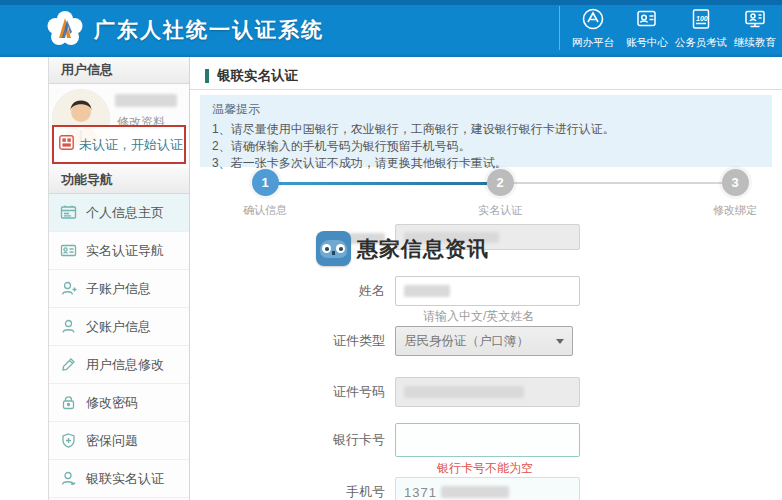 The width and height of the screenshot is (782, 500). What do you see at coordinates (488, 440) in the screenshot?
I see `bank-card-input` at bounding box center [488, 440].